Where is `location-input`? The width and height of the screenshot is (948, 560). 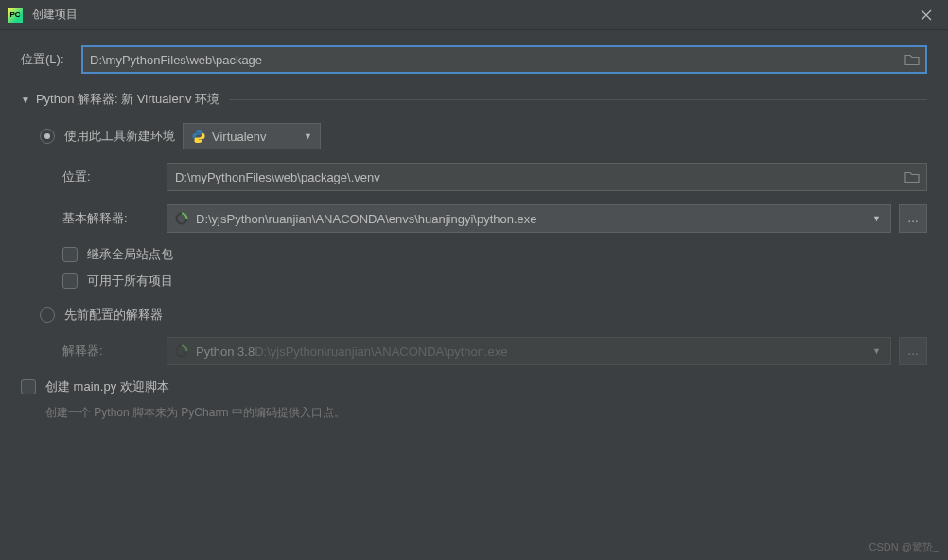
location-input is located at coordinates (504, 60).